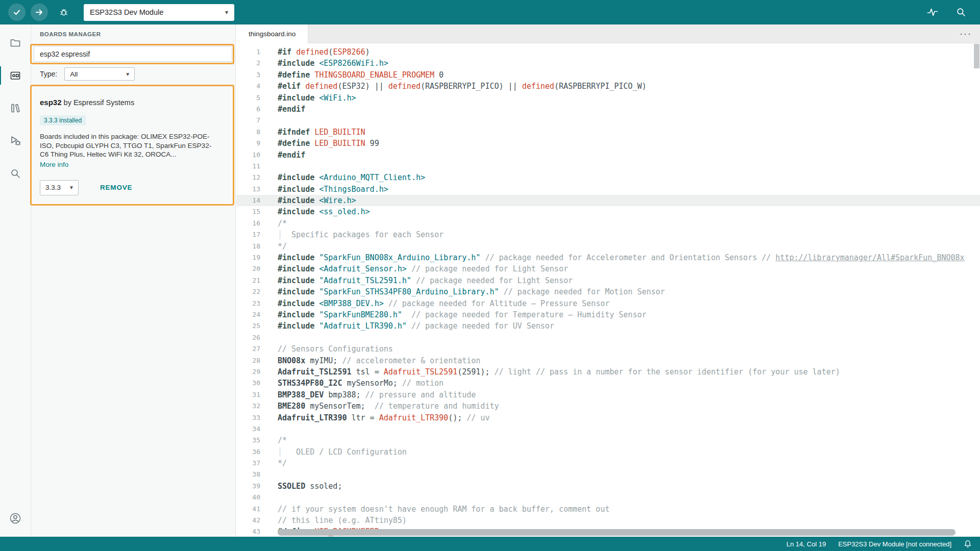 The width and height of the screenshot is (980, 551). What do you see at coordinates (608, 98) in the screenshot?
I see `code-line: 5#include <WiFi.h>` at bounding box center [608, 98].